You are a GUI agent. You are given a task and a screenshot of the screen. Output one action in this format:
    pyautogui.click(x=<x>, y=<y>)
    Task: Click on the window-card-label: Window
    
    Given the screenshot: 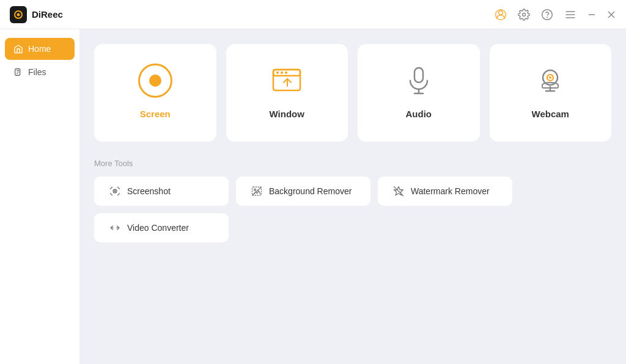 What is the action you would take?
    pyautogui.click(x=287, y=114)
    